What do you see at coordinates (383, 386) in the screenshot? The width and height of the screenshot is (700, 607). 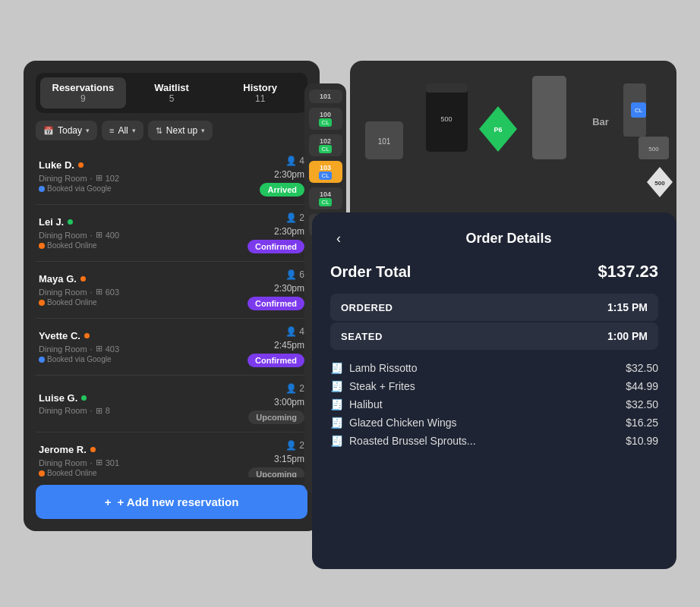 I see `order-item-name: Steak + Frites` at bounding box center [383, 386].